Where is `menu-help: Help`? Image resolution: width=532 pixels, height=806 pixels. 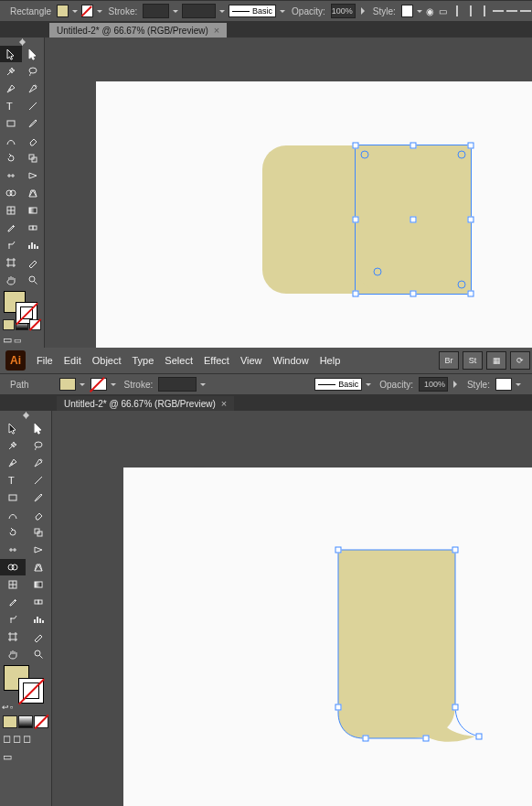
menu-help: Help is located at coordinates (331, 360).